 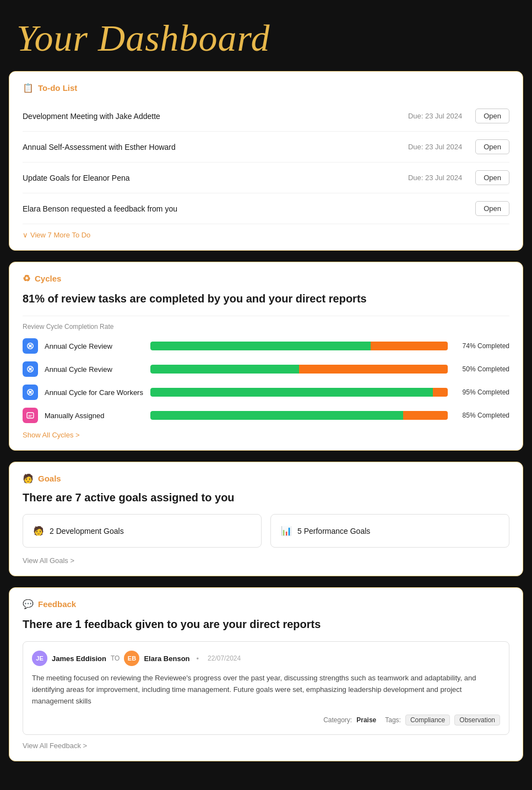 I want to click on goals-grid: 🧑 2 Development Goals 📊 5 Performance Go…, so click(x=266, y=531).